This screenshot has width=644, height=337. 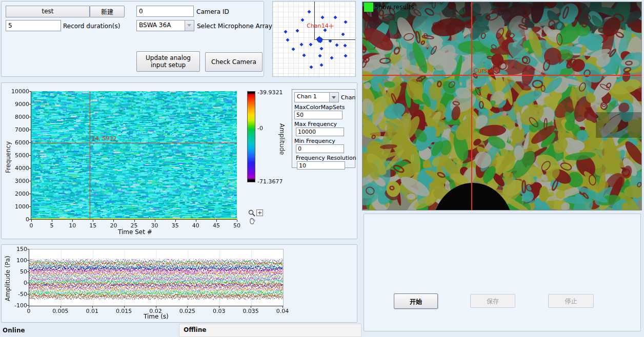 I want to click on x-tick-label: 0.025, so click(x=188, y=311).